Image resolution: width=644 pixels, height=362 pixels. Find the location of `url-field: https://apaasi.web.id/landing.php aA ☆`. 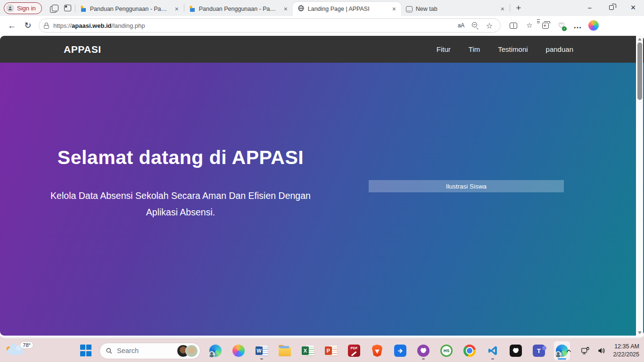

url-field: https://apaasi.web.id/landing.php aA ☆ is located at coordinates (270, 25).